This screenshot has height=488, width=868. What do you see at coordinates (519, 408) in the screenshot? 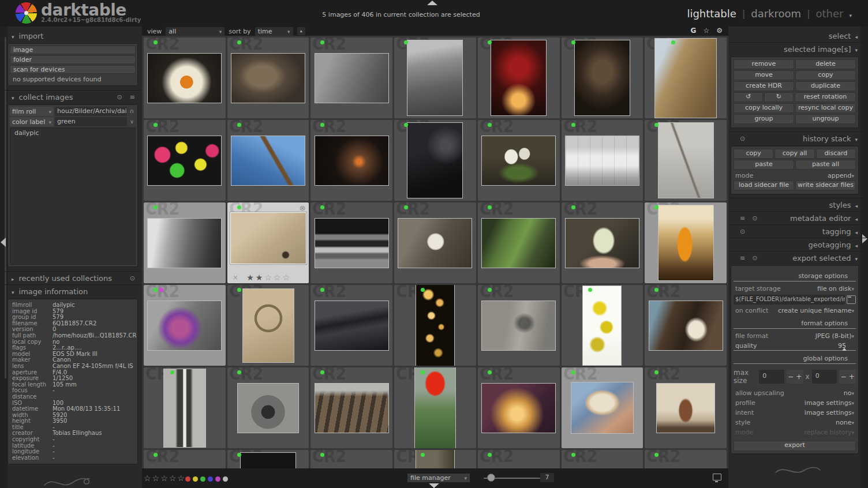
I see `thumbnail-candle-jar: CR2` at bounding box center [519, 408].